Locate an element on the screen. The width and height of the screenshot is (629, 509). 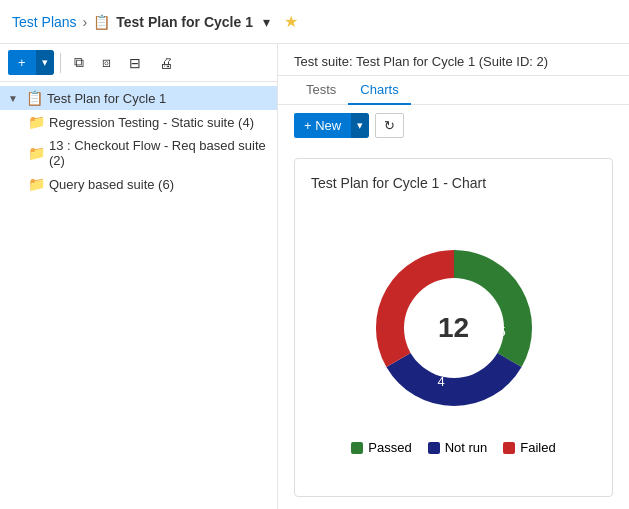
new-main-button: + New is located at coordinates (322, 126).